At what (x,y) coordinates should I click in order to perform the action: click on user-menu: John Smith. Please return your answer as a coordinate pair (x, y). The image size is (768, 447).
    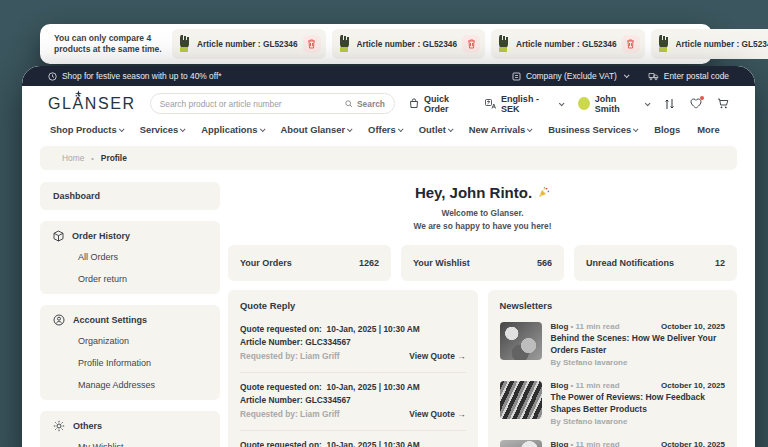
    Looking at the image, I should click on (614, 104).